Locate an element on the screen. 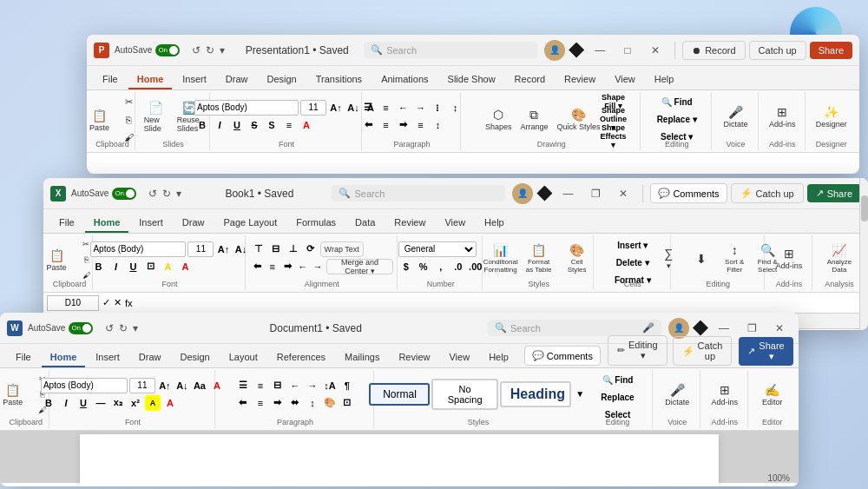  ppt-underline-btn: U is located at coordinates (237, 125).